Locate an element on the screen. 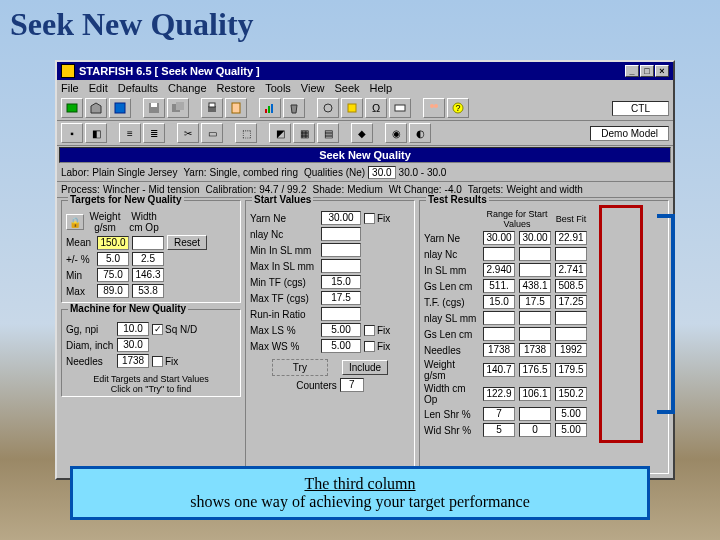 Image resolution: width=720 pixels, height=540 pixels. needles-field: 1738 is located at coordinates (133, 361).